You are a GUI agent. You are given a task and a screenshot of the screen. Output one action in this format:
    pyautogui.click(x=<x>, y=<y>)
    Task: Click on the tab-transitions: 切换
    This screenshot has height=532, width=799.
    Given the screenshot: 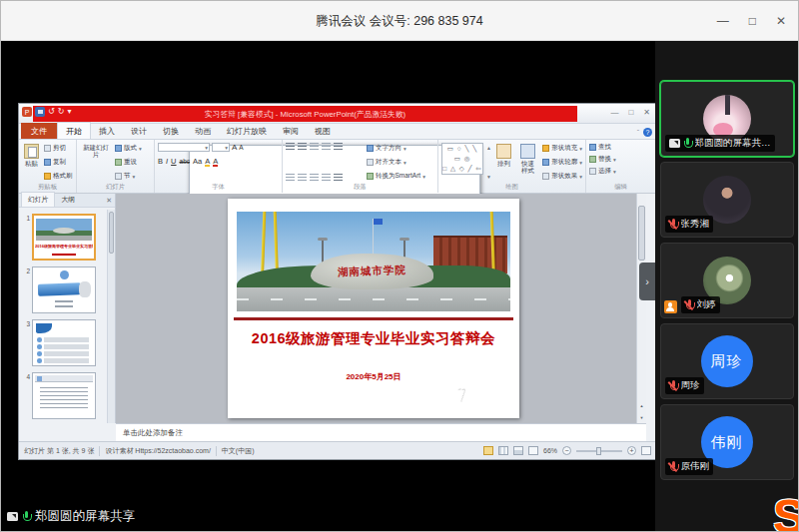 What is the action you would take?
    pyautogui.click(x=171, y=131)
    